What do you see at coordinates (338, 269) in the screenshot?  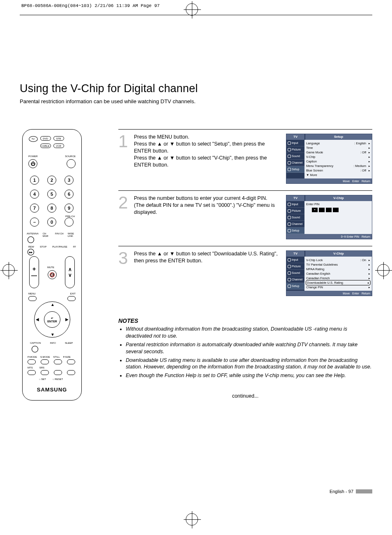 I see `osd-row: MPAA Rating▸` at bounding box center [338, 269].